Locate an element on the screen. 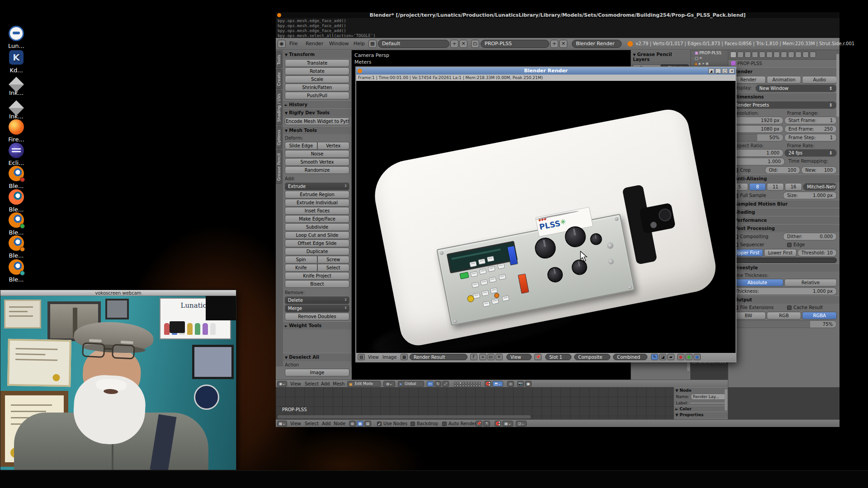  orientation-select: ⌖Global is located at coordinates (411, 384).